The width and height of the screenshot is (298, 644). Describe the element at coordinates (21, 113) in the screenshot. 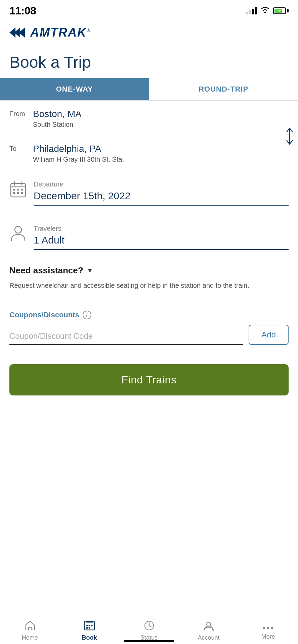

I see `from-label: From` at that location.